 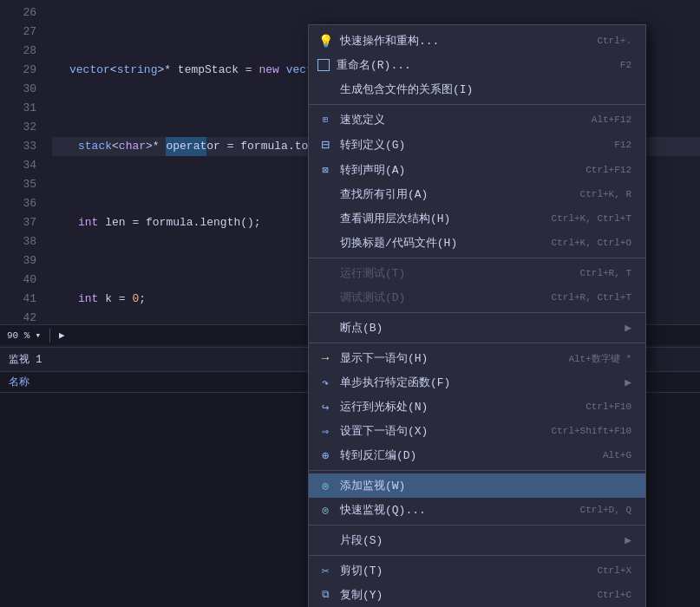 I want to click on menu-label-quick-watch: 快速监视(Q)..., so click(x=456, y=510).